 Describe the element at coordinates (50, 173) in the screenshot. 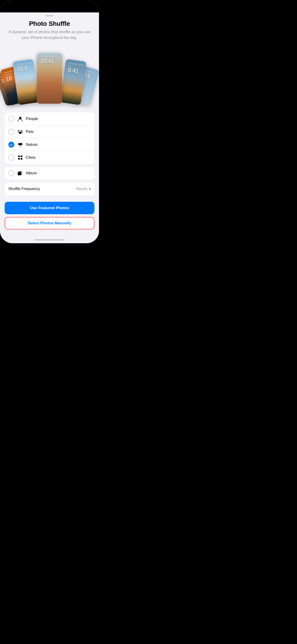

I see `option-album: Album` at that location.